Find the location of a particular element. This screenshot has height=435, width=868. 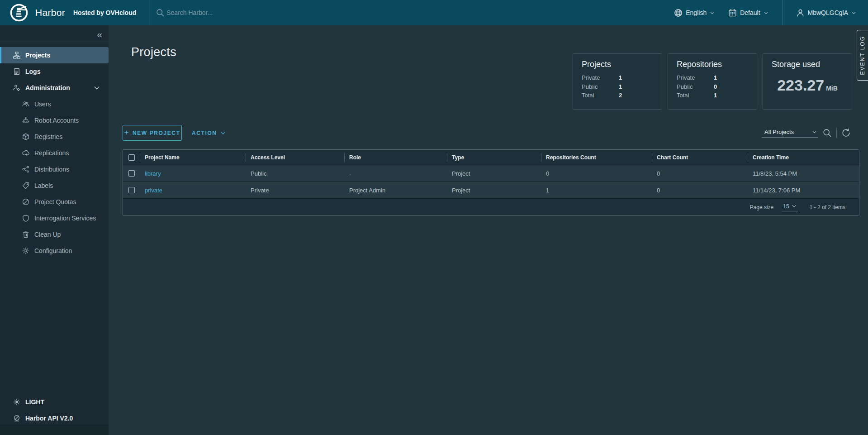

sidebar-item-label: Logs is located at coordinates (33, 72).